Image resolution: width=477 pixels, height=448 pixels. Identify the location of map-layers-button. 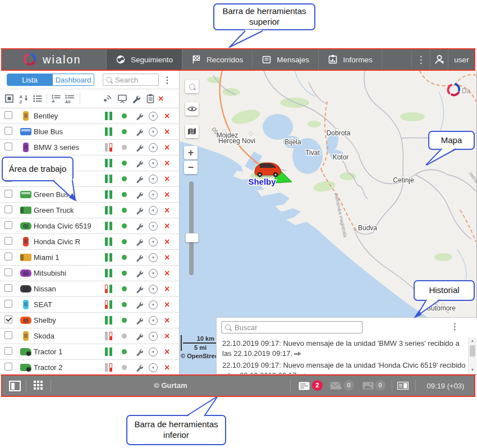
(192, 131).